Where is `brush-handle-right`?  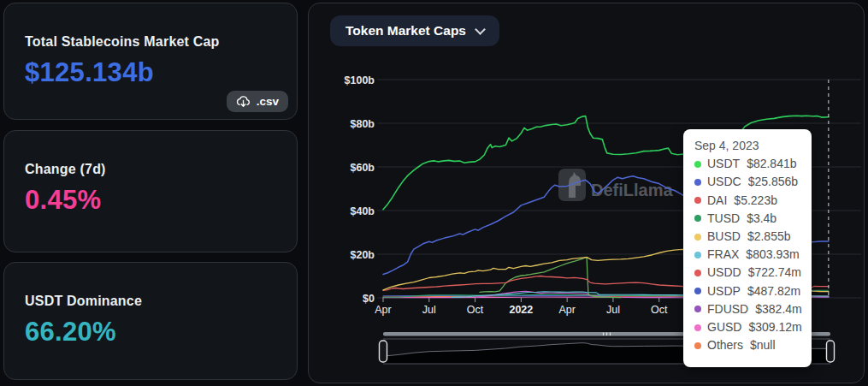
brush-handle-right is located at coordinates (831, 351).